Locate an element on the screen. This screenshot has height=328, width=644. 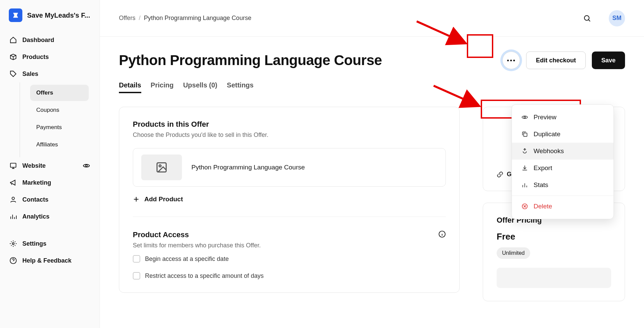
info-icon is located at coordinates (442, 235).